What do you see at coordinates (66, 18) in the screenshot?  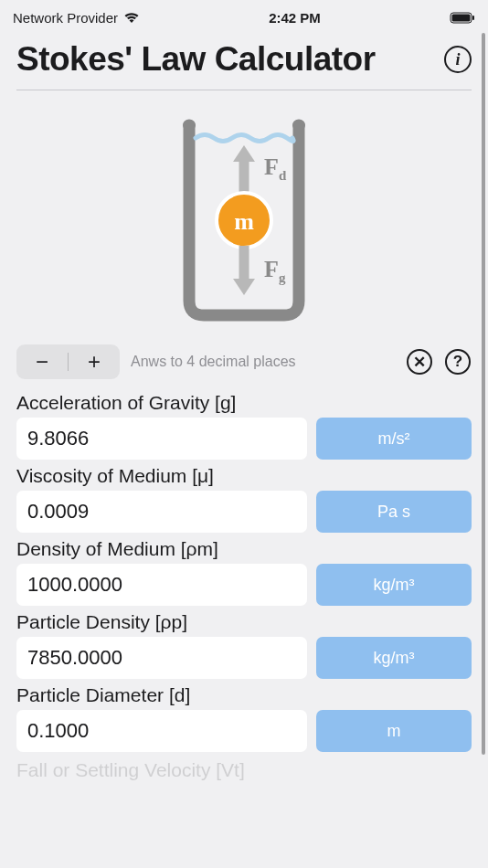 I see `carrier-label: Network Provider` at bounding box center [66, 18].